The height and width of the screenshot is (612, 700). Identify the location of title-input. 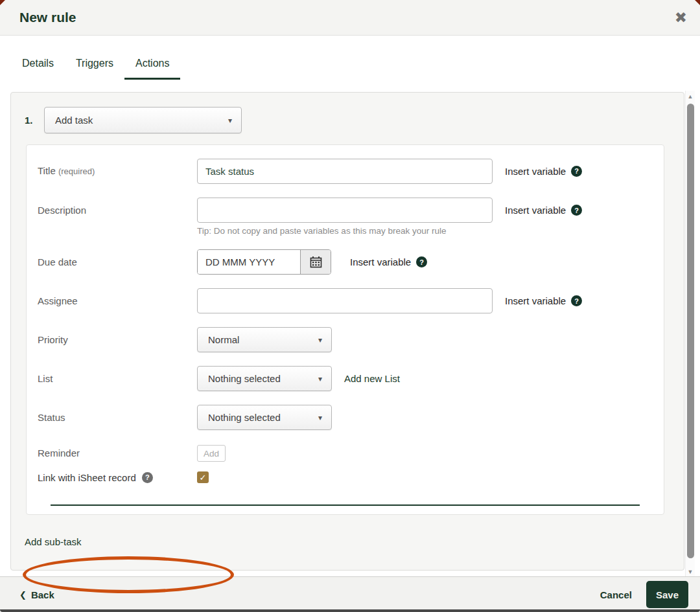
(345, 171).